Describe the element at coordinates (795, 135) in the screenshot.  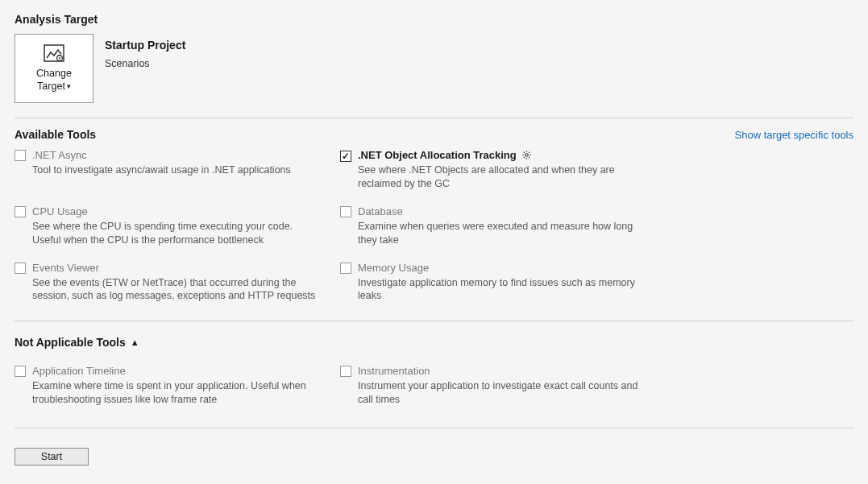
I see `show-target-specific-tools-link: Show target specific tools` at that location.